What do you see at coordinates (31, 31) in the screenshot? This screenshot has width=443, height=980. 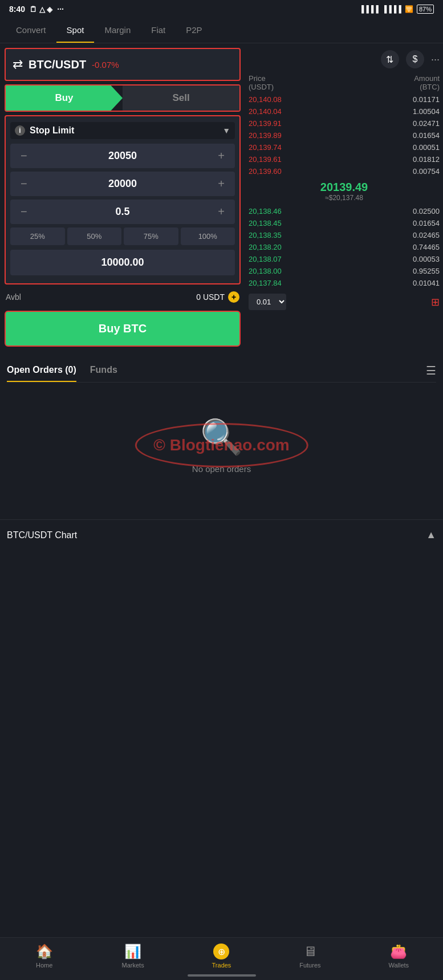 I see `tab-convert: Convert` at bounding box center [31, 31].